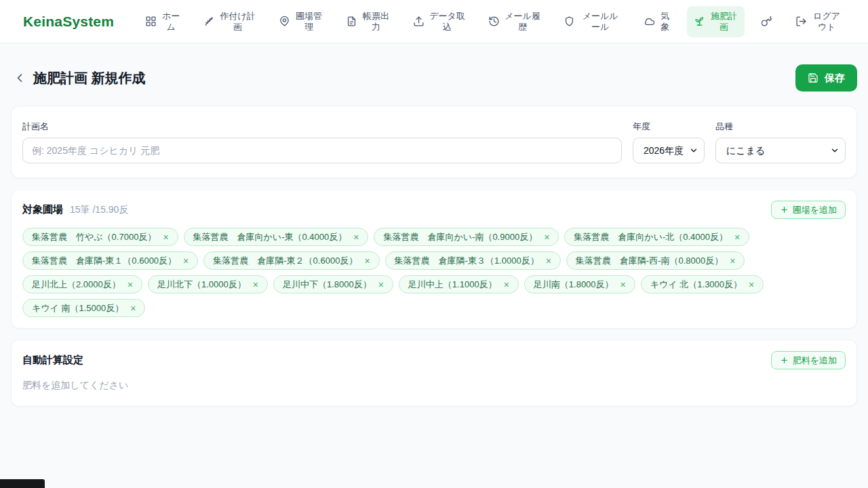 Image resolution: width=868 pixels, height=488 pixels. Describe the element at coordinates (277, 237) in the screenshot. I see `field-chip: 集落営農 倉庫向かい-東（0.4000反） ×` at that location.